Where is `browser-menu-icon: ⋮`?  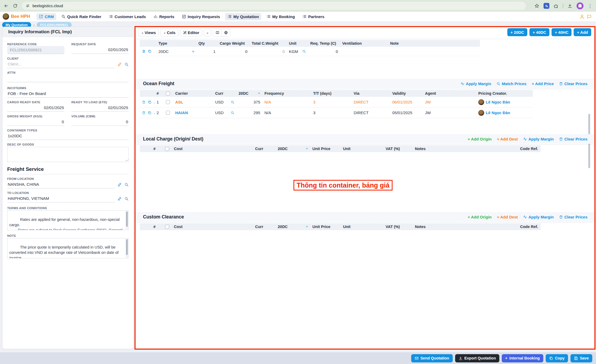
browser-menu-icon: ⋮ is located at coordinates (590, 6).